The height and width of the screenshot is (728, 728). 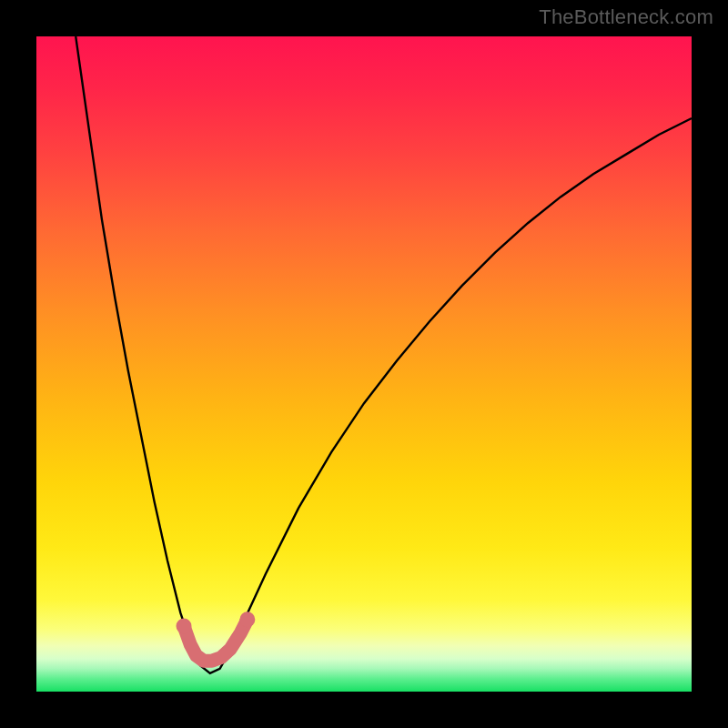 I want to click on highlight-dot-right, so click(x=248, y=619).